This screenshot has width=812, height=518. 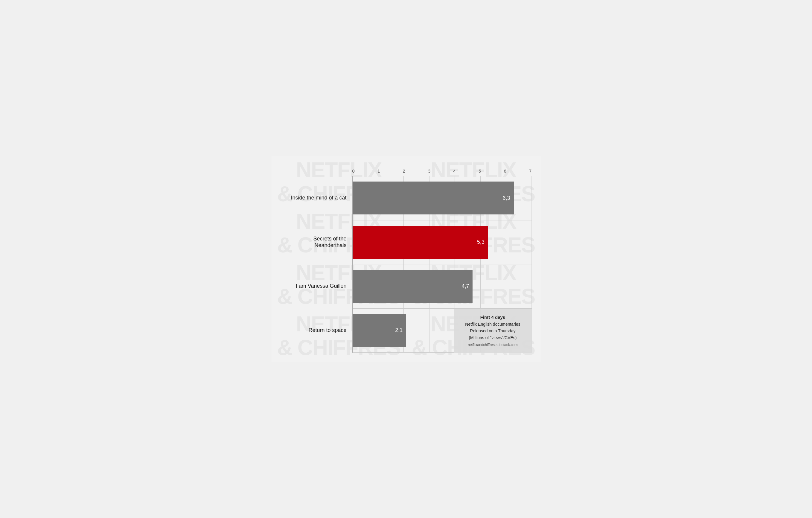 I want to click on bar-row-3: I am Vanessa Guillen 4,7, so click(x=442, y=286).